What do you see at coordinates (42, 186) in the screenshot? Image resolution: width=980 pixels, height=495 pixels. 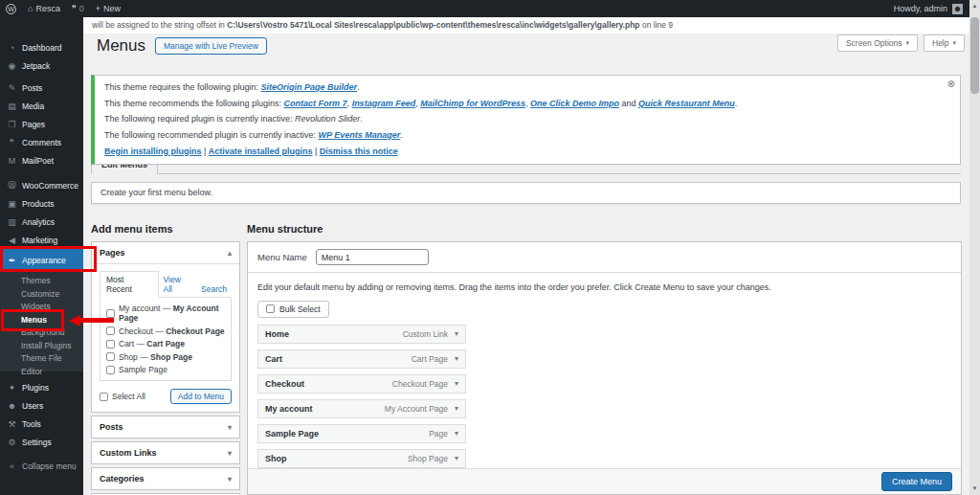 I see `sidebar-item-woocommerce: ⓌWooCommerce` at bounding box center [42, 186].